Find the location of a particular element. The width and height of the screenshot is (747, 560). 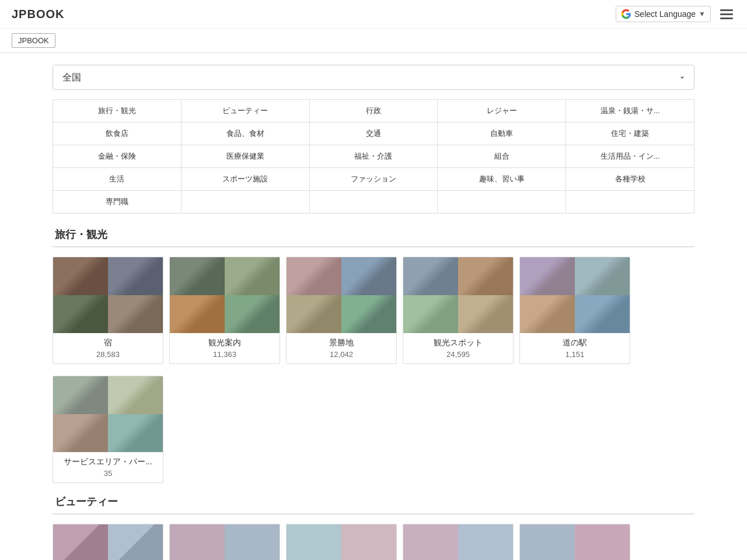

beauty-card-2: エステ is located at coordinates (225, 542).